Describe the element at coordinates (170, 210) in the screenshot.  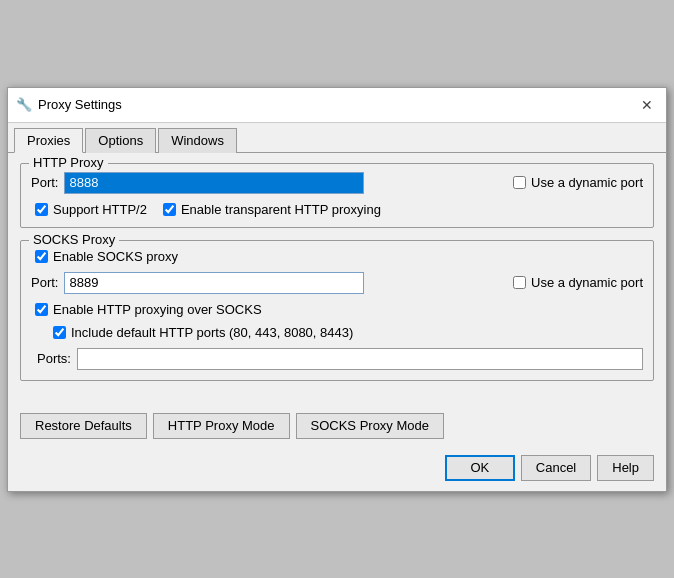
I see `enable-transparent-checkbox` at that location.